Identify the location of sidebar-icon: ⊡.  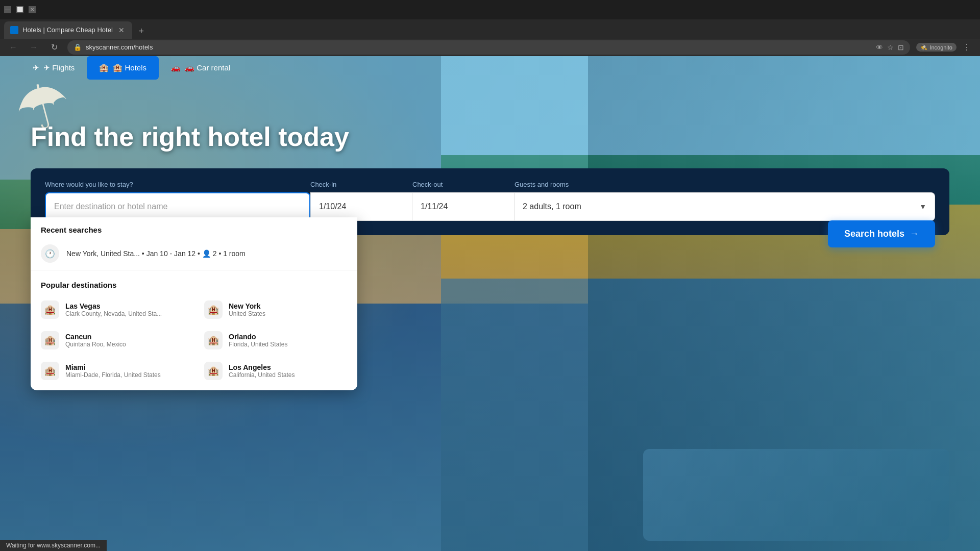
(901, 47).